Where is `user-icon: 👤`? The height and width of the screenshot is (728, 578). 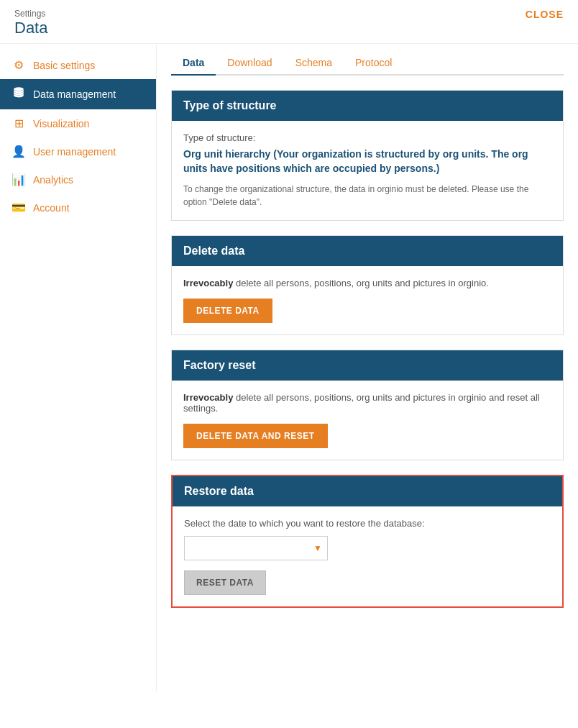 user-icon: 👤 is located at coordinates (19, 151).